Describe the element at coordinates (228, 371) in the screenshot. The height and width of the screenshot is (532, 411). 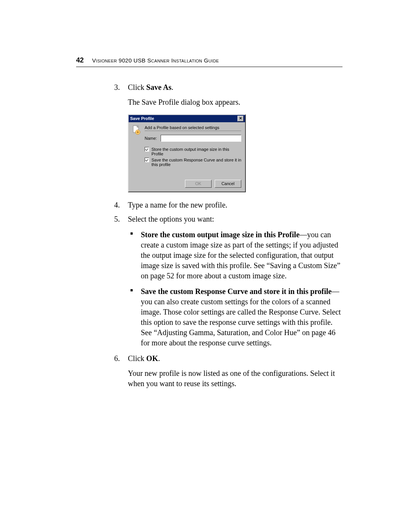
I see `step-6: 6. Click OK. Your new profile is now lis…` at that location.